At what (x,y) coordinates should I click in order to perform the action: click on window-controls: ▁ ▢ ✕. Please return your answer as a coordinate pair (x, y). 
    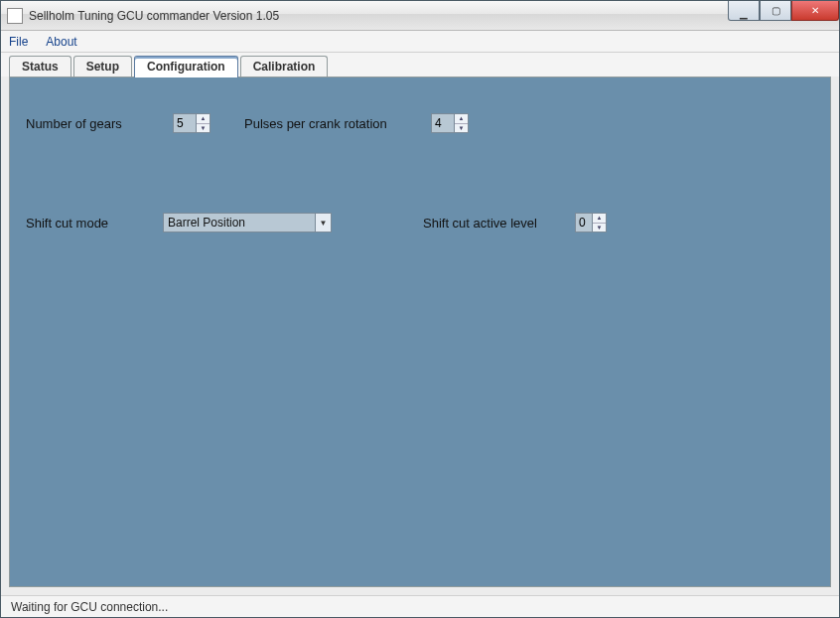
    Looking at the image, I should click on (783, 11).